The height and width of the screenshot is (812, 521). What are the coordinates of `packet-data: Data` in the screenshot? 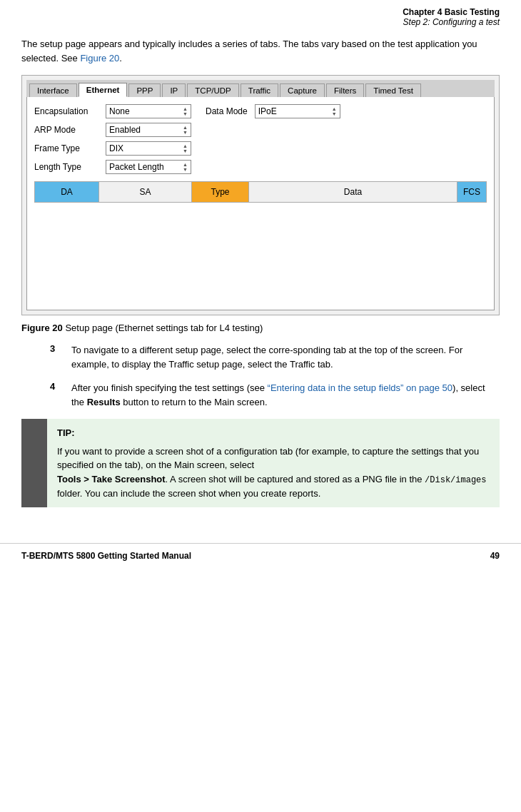 It's located at (353, 192).